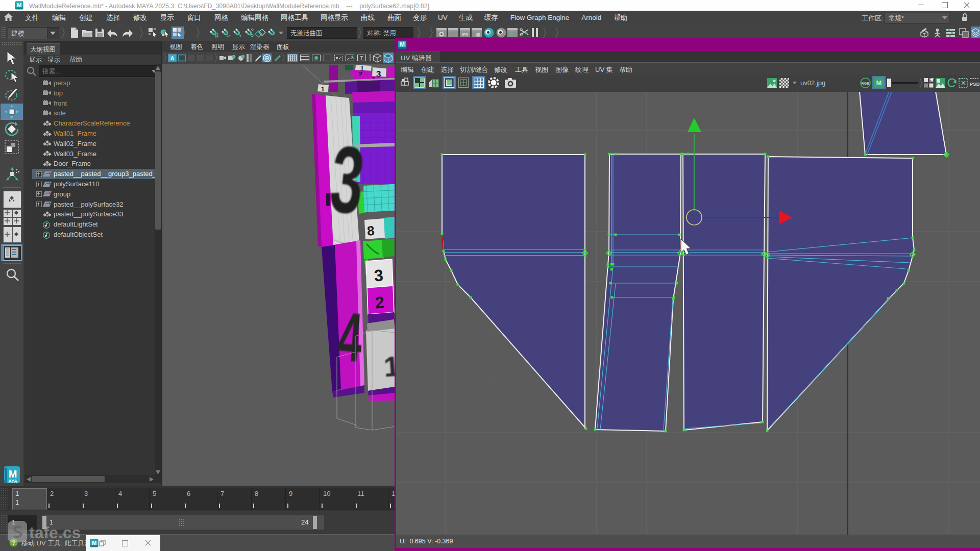  I want to click on svg-text: RGB, so click(866, 84).